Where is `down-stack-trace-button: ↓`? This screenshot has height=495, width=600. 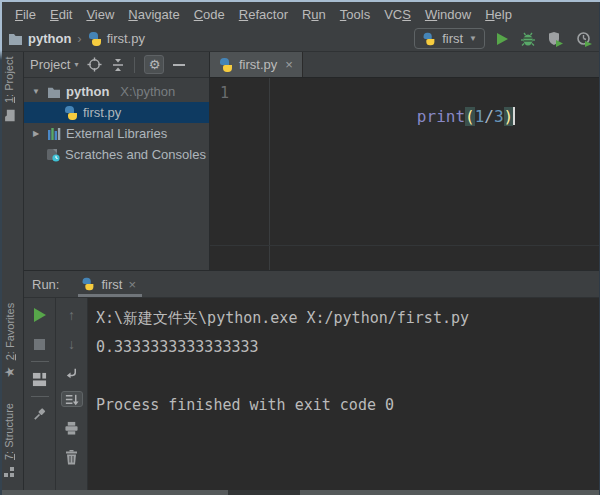 down-stack-trace-button: ↓ is located at coordinates (72, 344).